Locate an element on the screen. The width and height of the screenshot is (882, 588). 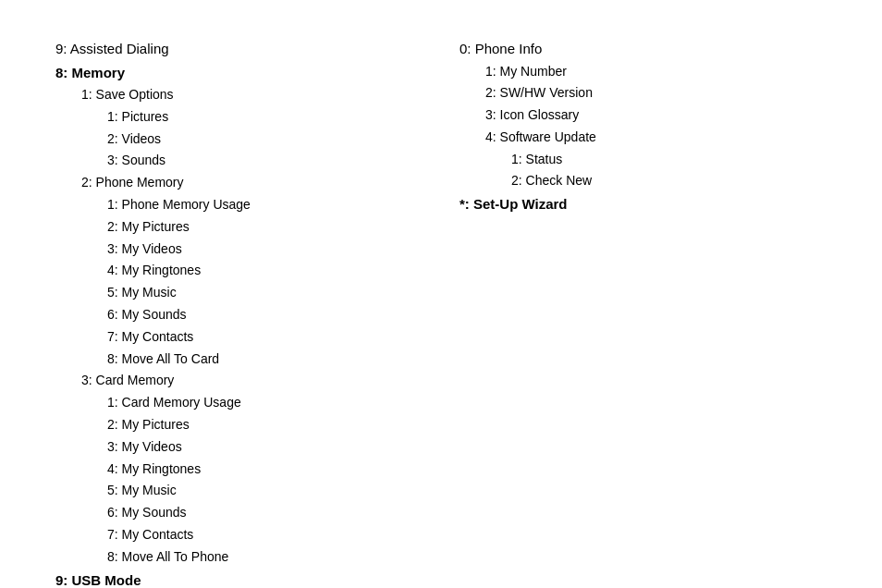
menu-item: 9: USB Mode is located at coordinates (239, 579).